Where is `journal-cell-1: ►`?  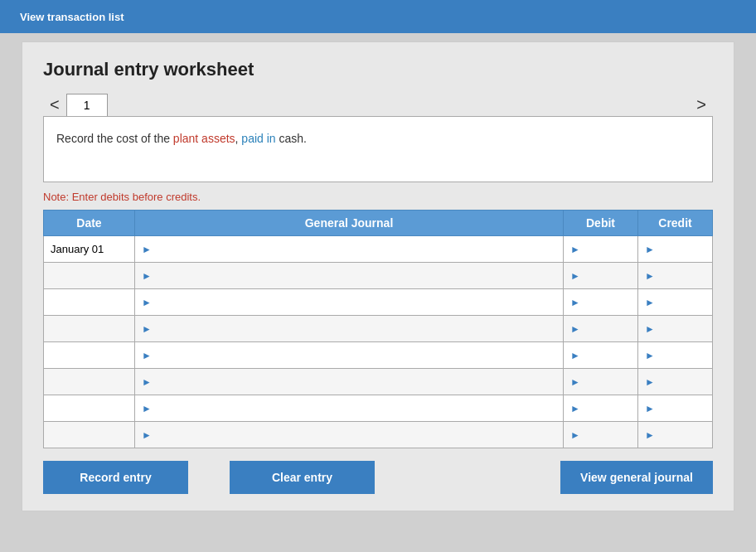
journal-cell-1: ► is located at coordinates (350, 276).